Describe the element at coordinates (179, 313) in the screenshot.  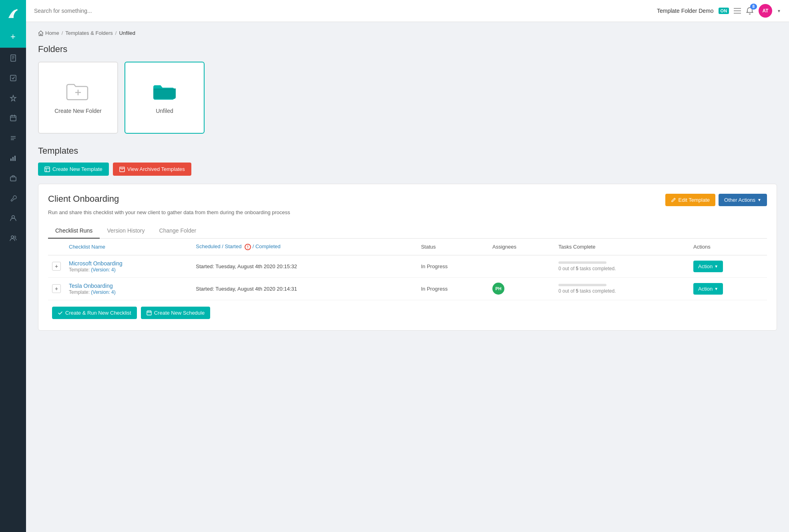
I see `create-schedule-label: Create New Schedule` at that location.